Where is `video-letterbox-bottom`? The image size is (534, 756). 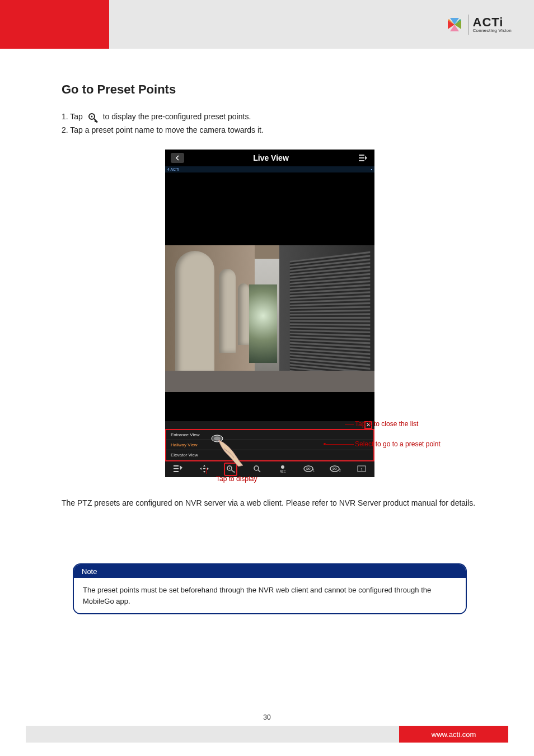
video-letterbox-bottom is located at coordinates (270, 407).